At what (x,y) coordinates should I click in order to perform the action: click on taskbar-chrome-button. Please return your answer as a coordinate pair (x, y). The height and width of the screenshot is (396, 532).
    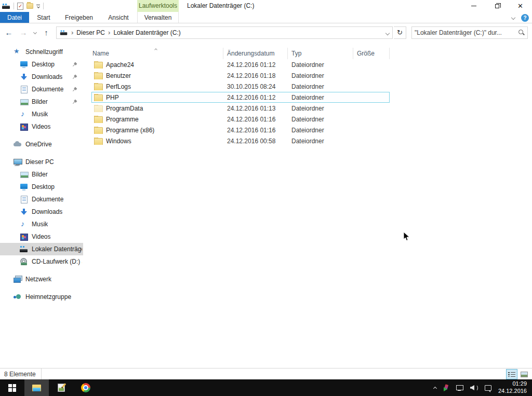
    Looking at the image, I should click on (85, 388).